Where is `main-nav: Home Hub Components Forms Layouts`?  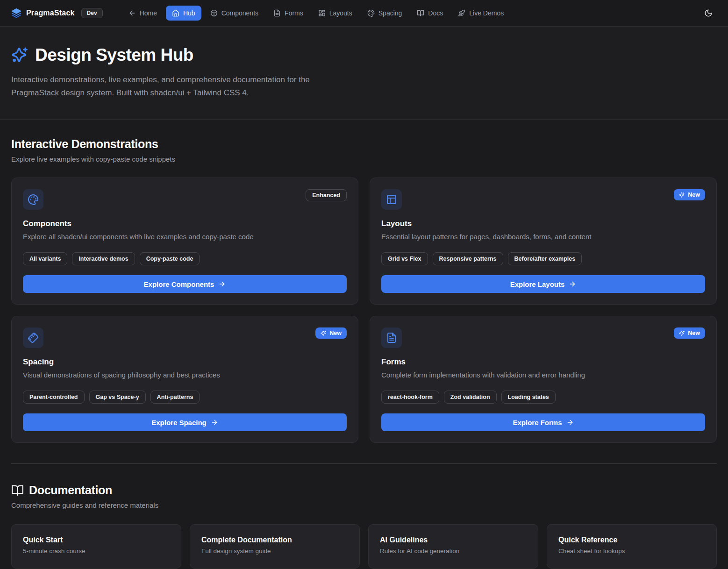
main-nav: Home Hub Components Forms Layouts is located at coordinates (316, 13).